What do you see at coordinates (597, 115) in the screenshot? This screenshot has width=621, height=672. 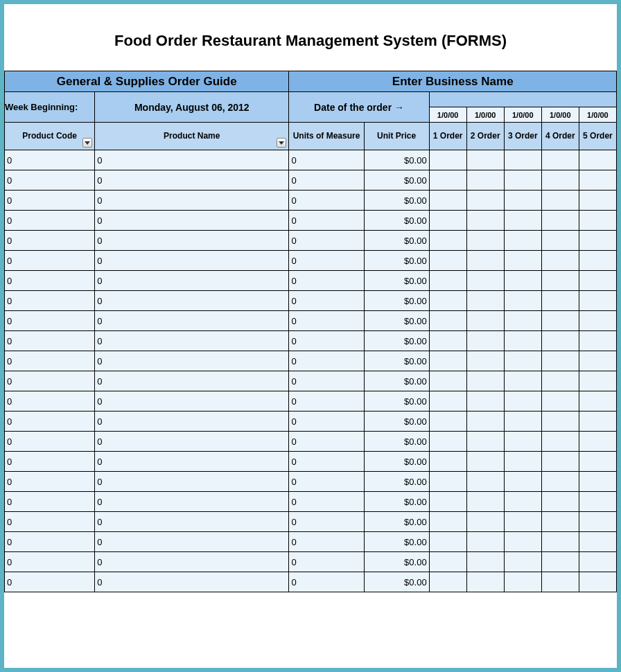 I see `order-date-5: 1/0/00` at bounding box center [597, 115].